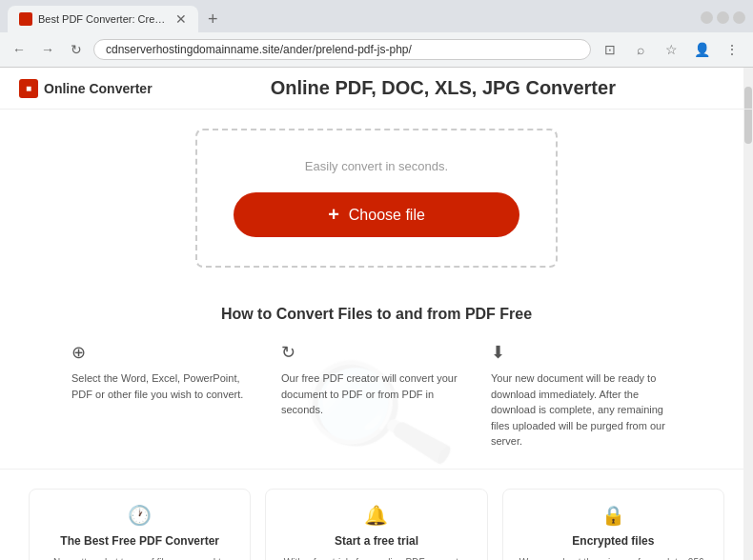 The width and height of the screenshot is (753, 560). Describe the element at coordinates (376, 314) in the screenshot. I see `how-to-title: How to Convert Files to and from PDF Fre…` at that location.